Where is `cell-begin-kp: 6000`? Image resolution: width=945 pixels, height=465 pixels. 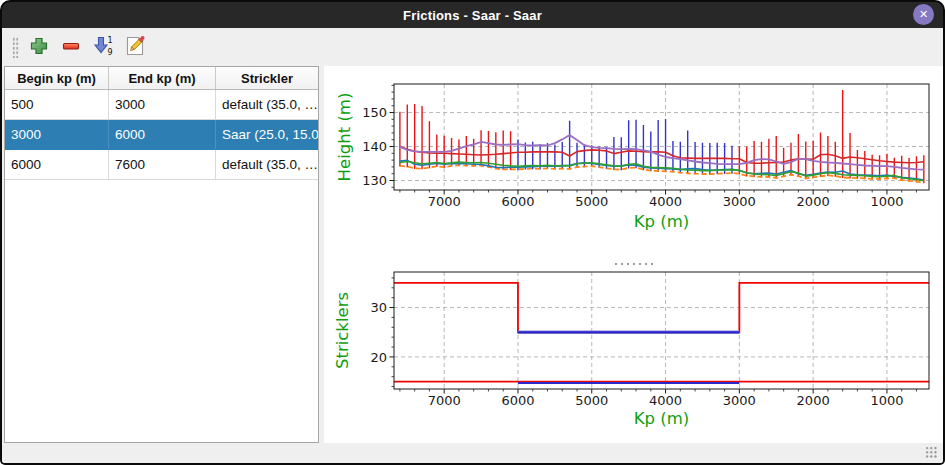
cell-begin-kp: 6000 is located at coordinates (57, 165).